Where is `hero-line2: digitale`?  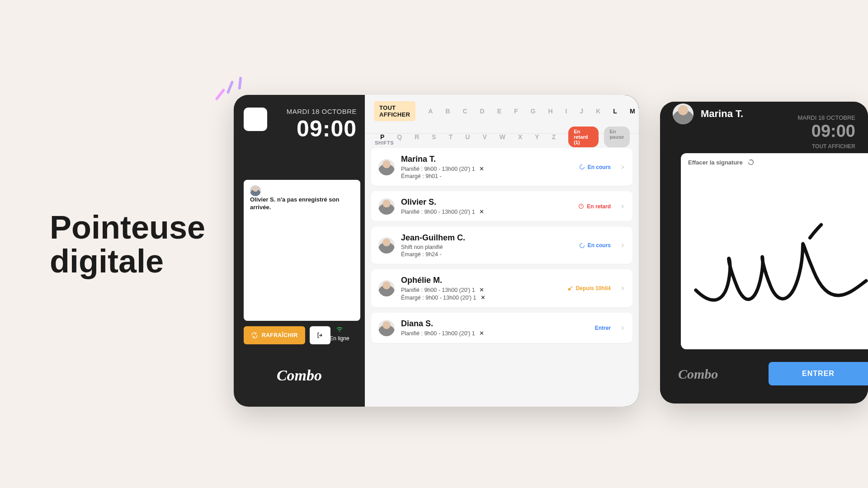
hero-line2: digitale is located at coordinates (107, 261).